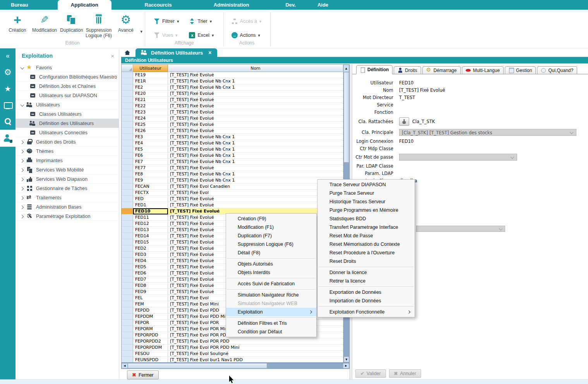 This screenshot has width=588, height=384. What do you see at coordinates (151, 106) in the screenshot?
I see `cell-utilisateur: FE22` at bounding box center [151, 106].